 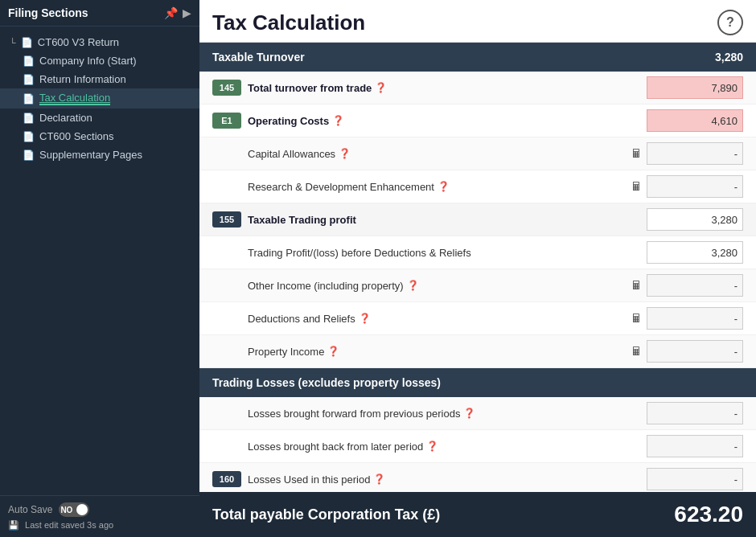 What do you see at coordinates (447, 479) in the screenshot?
I see `field-label: Losses Used in this period ❓` at bounding box center [447, 479].